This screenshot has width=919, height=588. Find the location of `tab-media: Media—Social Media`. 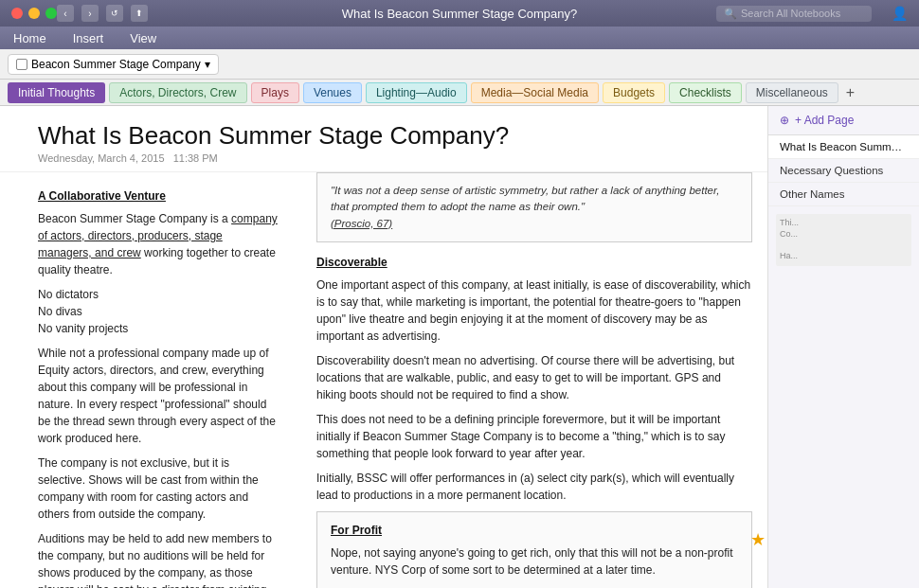

tab-media: Media—Social Media is located at coordinates (534, 93).